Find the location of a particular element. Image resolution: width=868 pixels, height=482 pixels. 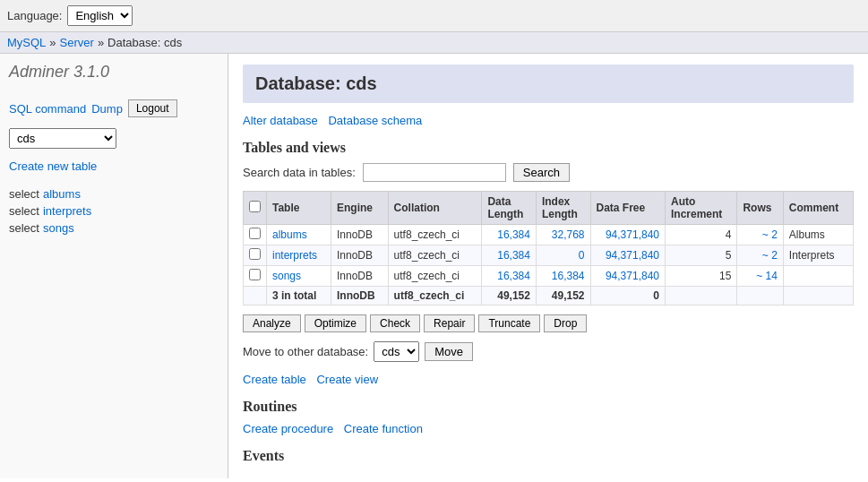

data-length-interprets: 16,384 is located at coordinates (509, 256).